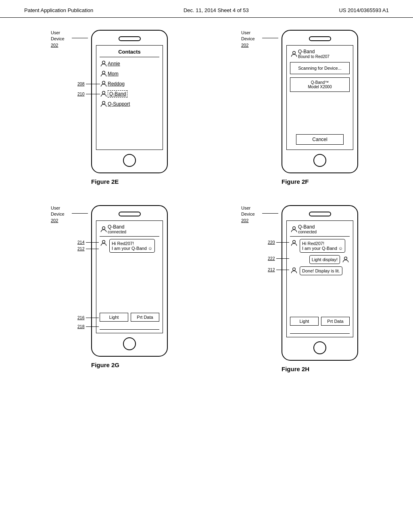  I want to click on person-icon-2h-done, so click(294, 270).